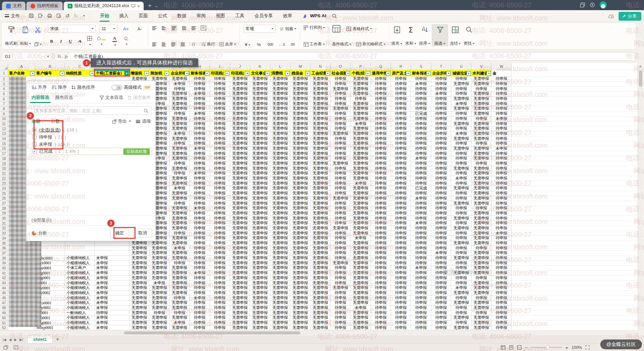  Describe the element at coordinates (248, 45) in the screenshot. I see `currency-button: ¥` at that location.